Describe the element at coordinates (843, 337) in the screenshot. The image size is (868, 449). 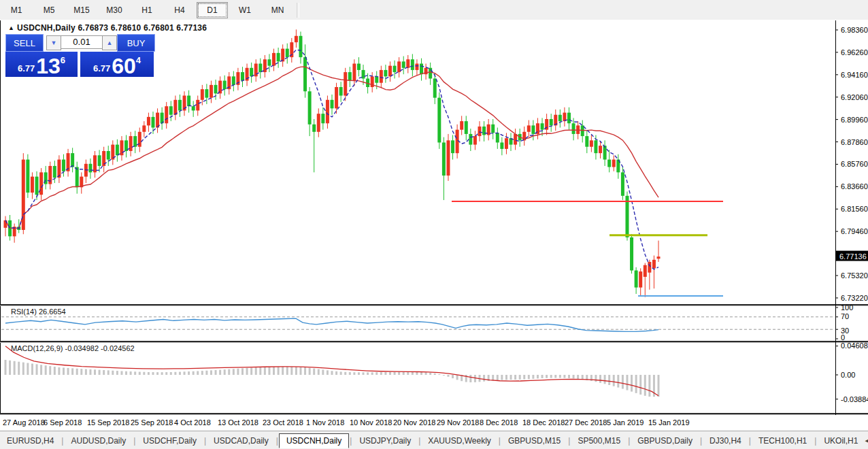
I see `svg-text: 0` at that location.